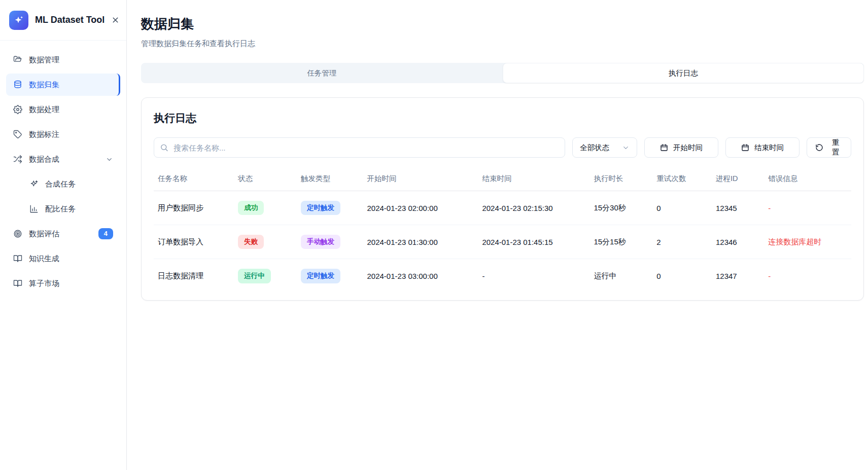 The width and height of the screenshot is (868, 470). What do you see at coordinates (808, 242) in the screenshot?
I see `cell-error-message: 连接数据库超时` at bounding box center [808, 242].